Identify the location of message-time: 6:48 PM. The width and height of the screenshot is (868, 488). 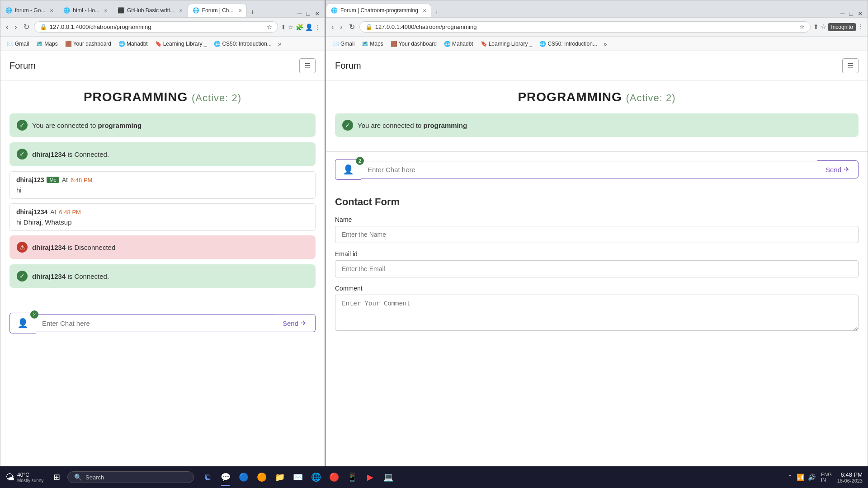
(81, 180).